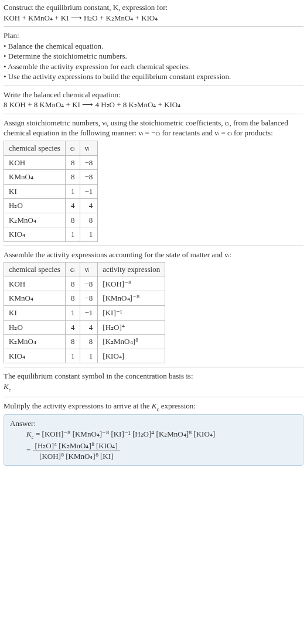 The width and height of the screenshot is (307, 644). Describe the element at coordinates (51, 163) in the screenshot. I see `table-row: KOH8−8` at that location.